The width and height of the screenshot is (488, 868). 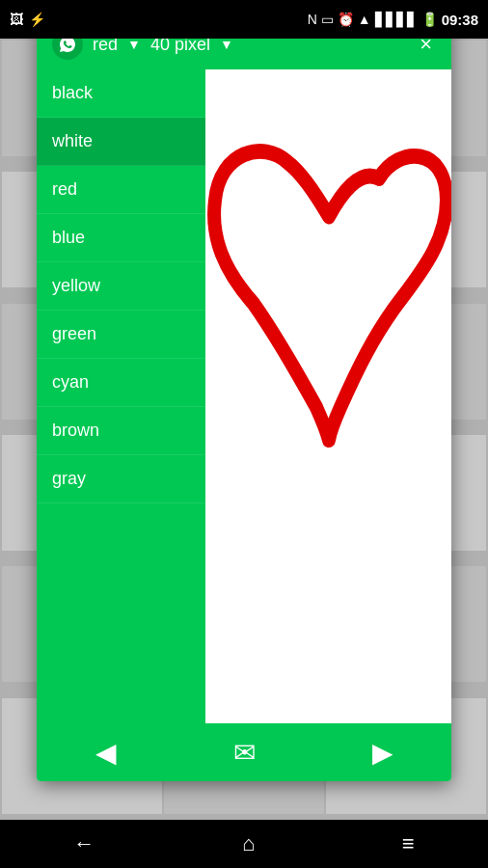 What do you see at coordinates (134, 44) in the screenshot?
I see `header-dropdown-arrow: ▼` at bounding box center [134, 44].